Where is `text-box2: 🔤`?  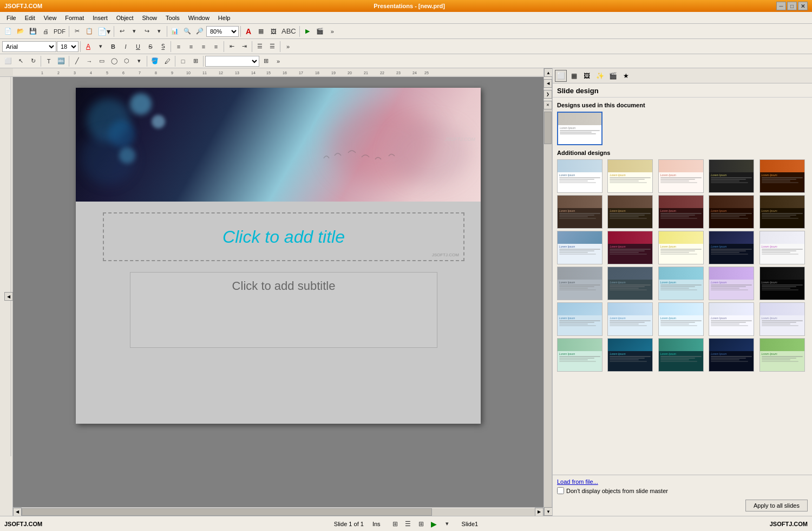
text-box2: 🔤 is located at coordinates (61, 61).